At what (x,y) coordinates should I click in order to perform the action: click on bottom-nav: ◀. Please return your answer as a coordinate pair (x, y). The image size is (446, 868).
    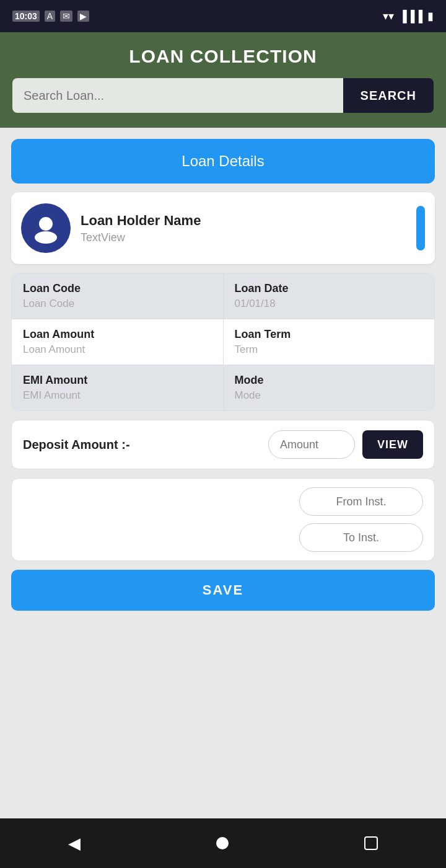
    Looking at the image, I should click on (223, 843).